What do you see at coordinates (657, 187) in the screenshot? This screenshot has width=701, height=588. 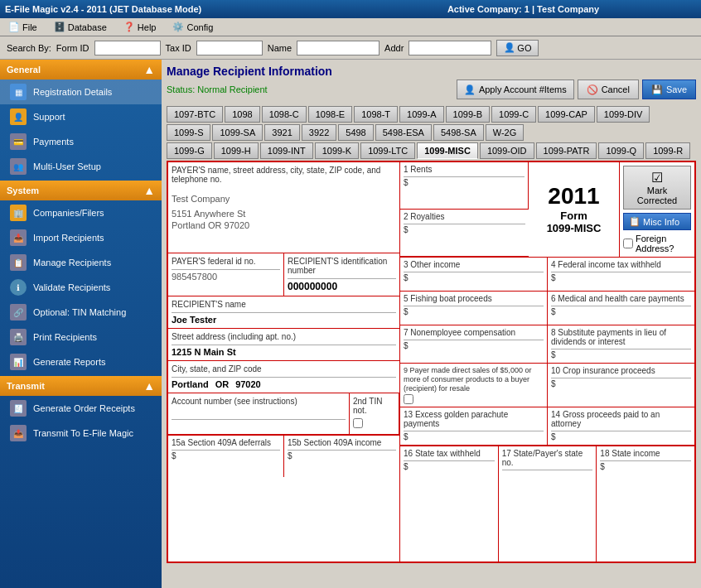 I see `mark-corrected-button: ☑ Mark Corrected` at bounding box center [657, 187].